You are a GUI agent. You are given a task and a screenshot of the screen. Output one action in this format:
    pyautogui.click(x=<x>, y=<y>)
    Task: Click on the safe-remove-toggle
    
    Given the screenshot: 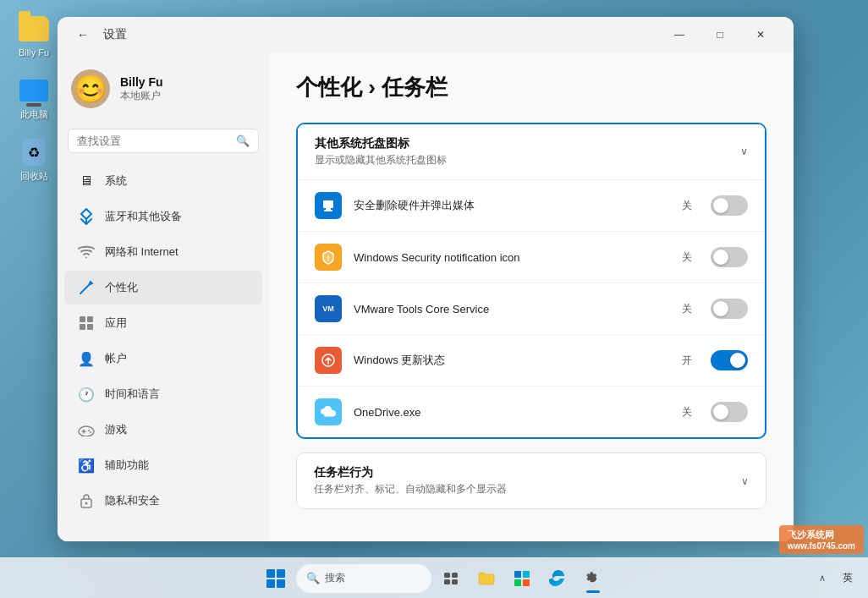 What is the action you would take?
    pyautogui.click(x=729, y=206)
    